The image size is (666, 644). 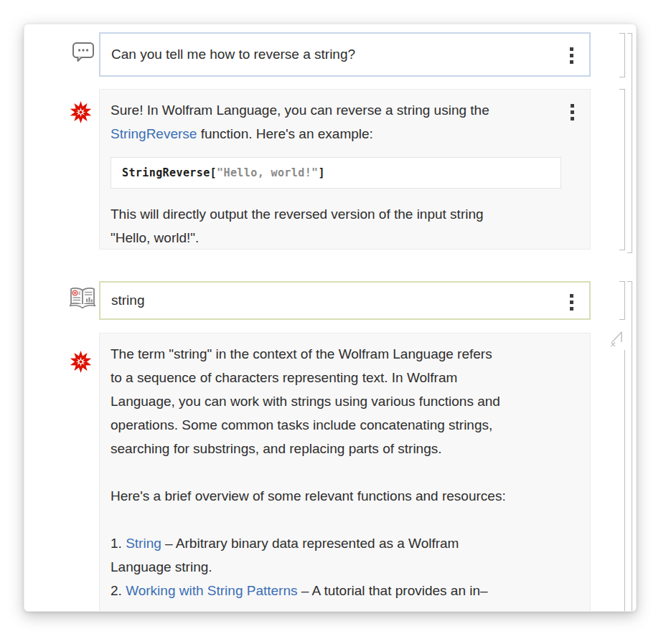 What do you see at coordinates (144, 544) in the screenshot?
I see `string-link: String` at bounding box center [144, 544].